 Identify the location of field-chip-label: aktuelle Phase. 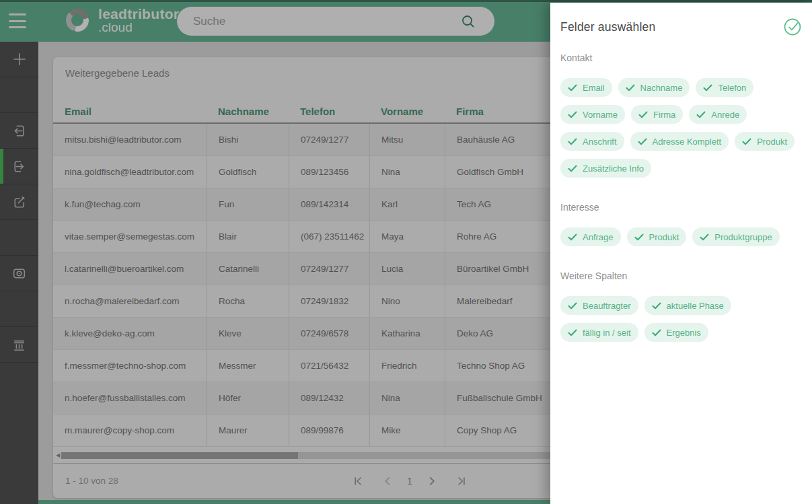
(696, 305).